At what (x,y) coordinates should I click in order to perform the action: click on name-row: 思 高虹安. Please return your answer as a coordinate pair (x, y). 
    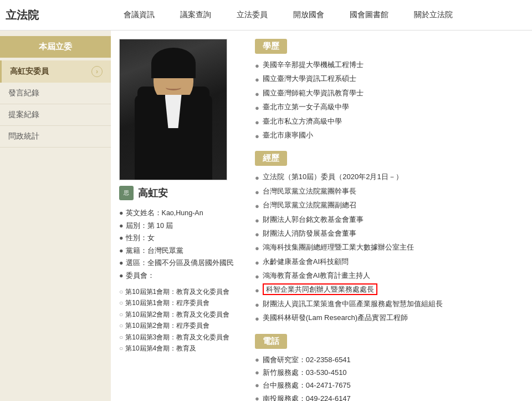
    Looking at the image, I should click on (177, 193).